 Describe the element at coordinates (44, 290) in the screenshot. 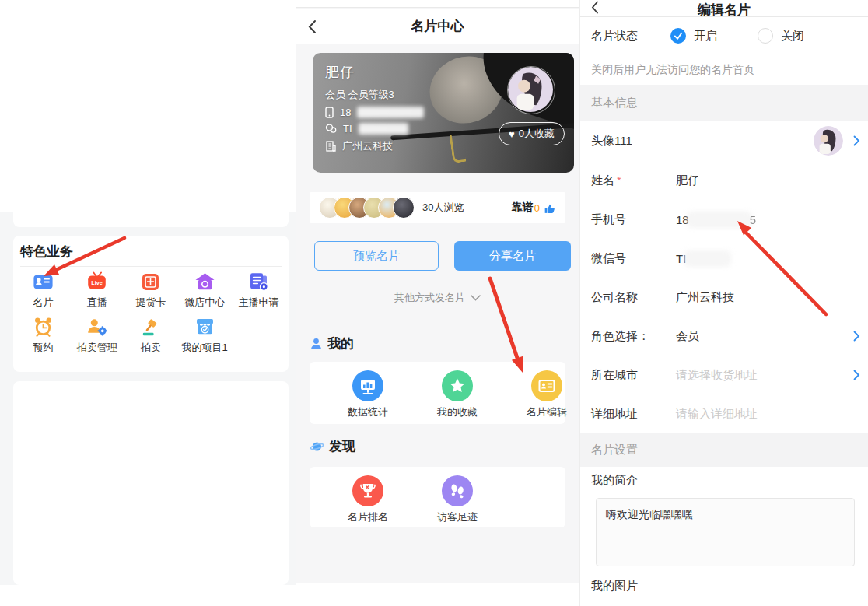

I see `service-business-card: 名片` at that location.